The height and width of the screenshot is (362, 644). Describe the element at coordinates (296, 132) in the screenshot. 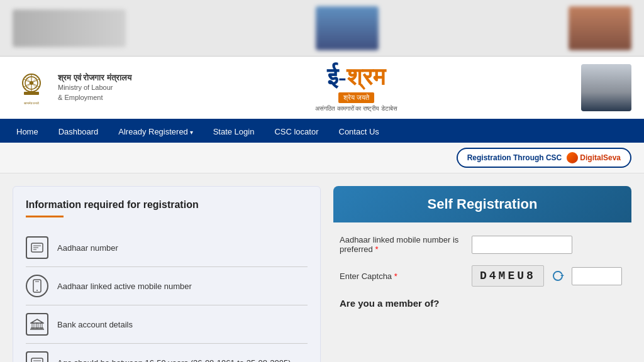

I see `nav-csc-locator: CSC locator` at that location.